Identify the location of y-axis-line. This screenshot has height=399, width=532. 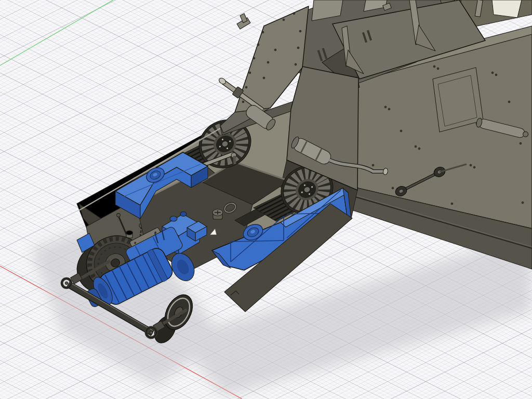
(57, 33).